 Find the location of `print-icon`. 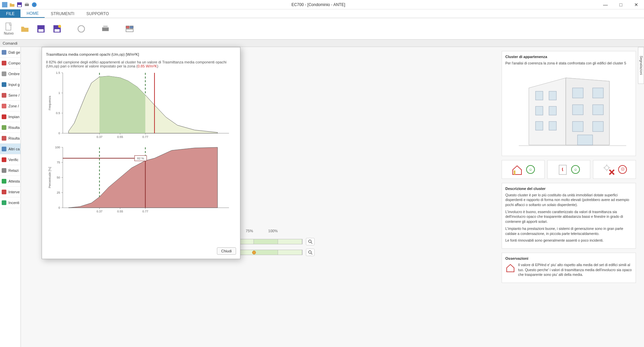

print-icon is located at coordinates (27, 5).